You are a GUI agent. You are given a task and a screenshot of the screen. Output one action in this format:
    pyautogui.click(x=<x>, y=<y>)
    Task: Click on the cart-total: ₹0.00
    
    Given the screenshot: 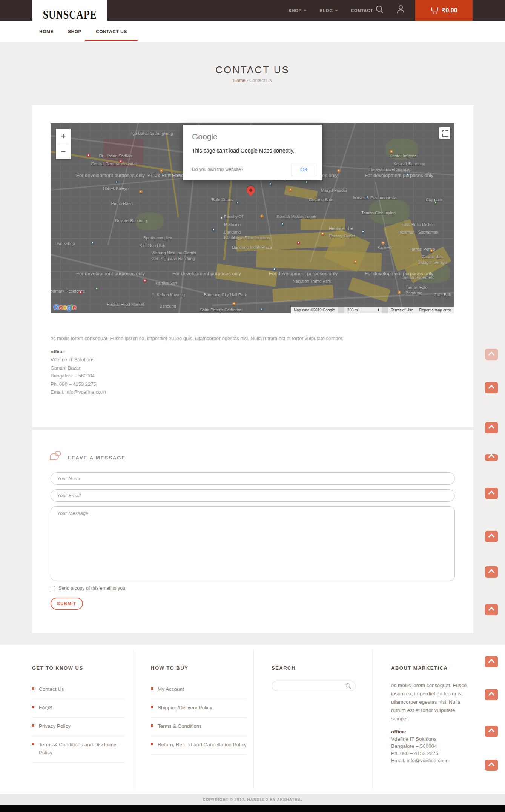 What is the action you would take?
    pyautogui.click(x=450, y=11)
    